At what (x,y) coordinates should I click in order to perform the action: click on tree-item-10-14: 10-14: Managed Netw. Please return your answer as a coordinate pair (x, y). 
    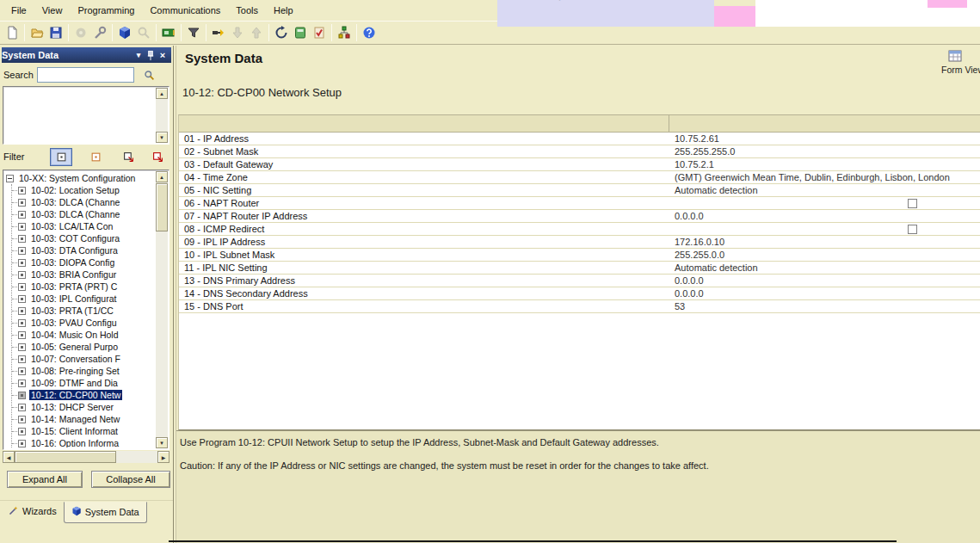
    Looking at the image, I should click on (84, 419).